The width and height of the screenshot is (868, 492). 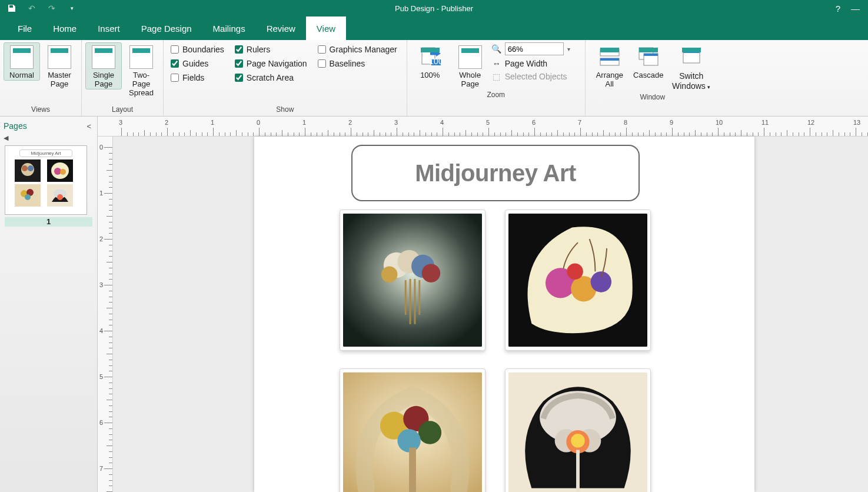 I want to click on headline-text: Midjourney Art, so click(x=495, y=173).